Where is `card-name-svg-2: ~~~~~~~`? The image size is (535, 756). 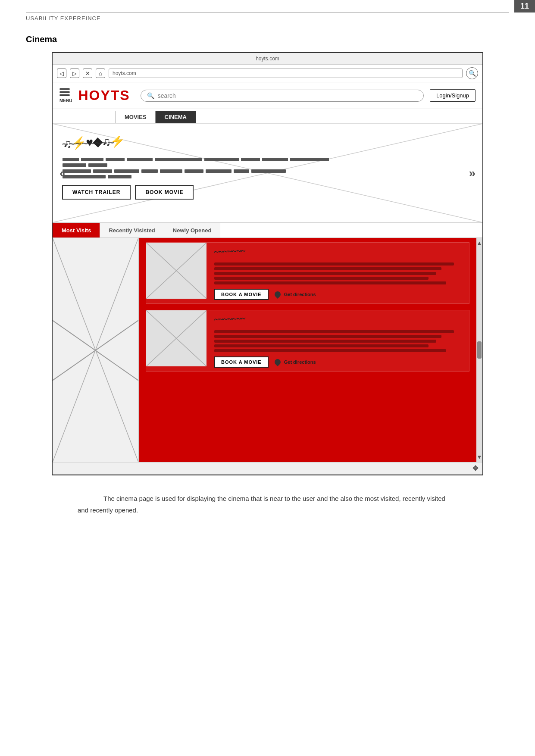
card-name-svg-2: ~~~~~~~ is located at coordinates (242, 319).